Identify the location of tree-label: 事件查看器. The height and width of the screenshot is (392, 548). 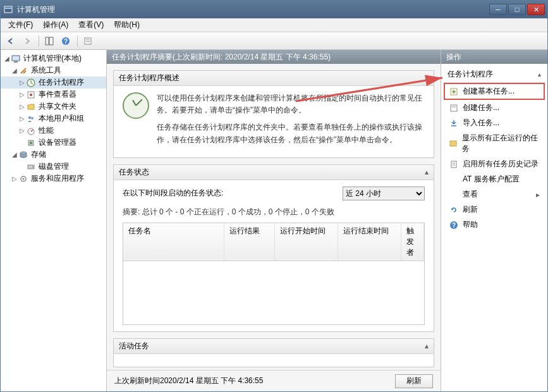
(58, 95).